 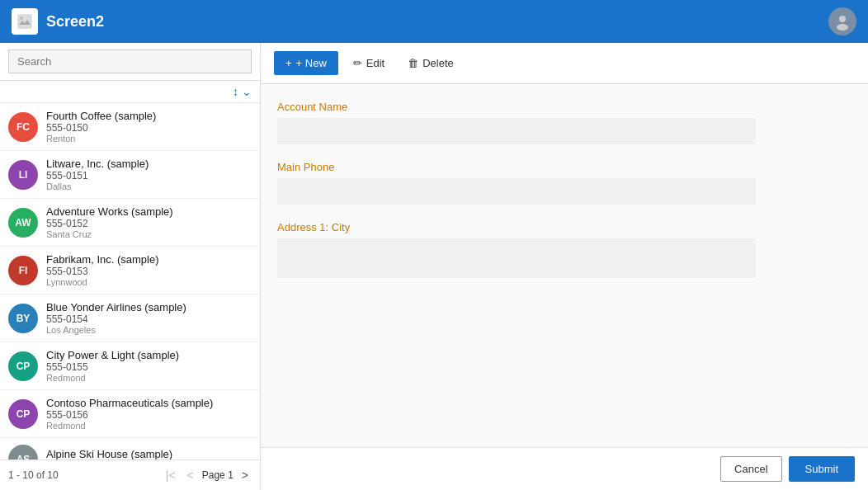 What do you see at coordinates (112, 367) in the screenshot?
I see `item-phone: 555-0155` at bounding box center [112, 367].